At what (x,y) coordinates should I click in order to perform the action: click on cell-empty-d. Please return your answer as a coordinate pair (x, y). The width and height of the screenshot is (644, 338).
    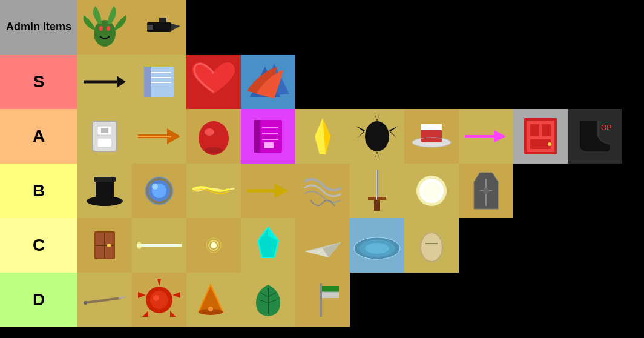
    Looking at the image, I should click on (486, 300).